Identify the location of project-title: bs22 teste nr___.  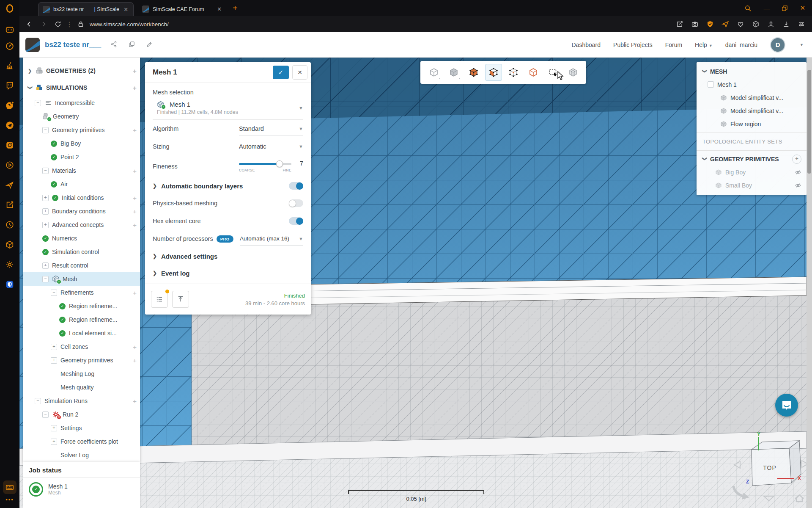
(73, 45).